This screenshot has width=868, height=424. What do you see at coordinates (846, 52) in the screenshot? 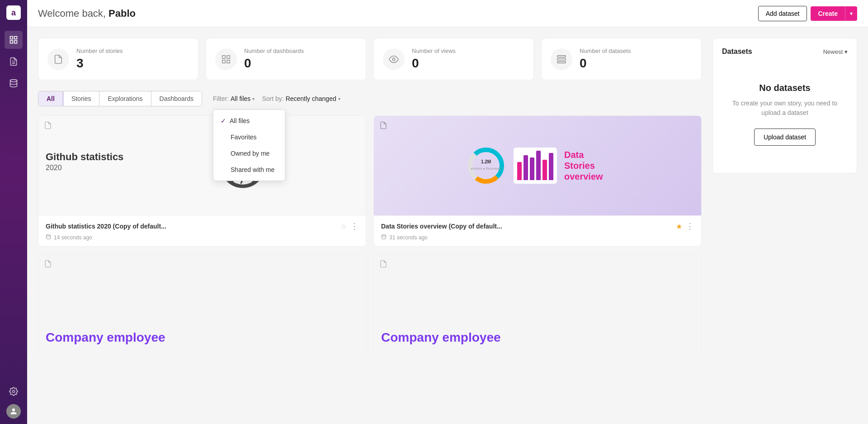
I see `datasets-sort-chevron: ▾` at bounding box center [846, 52].